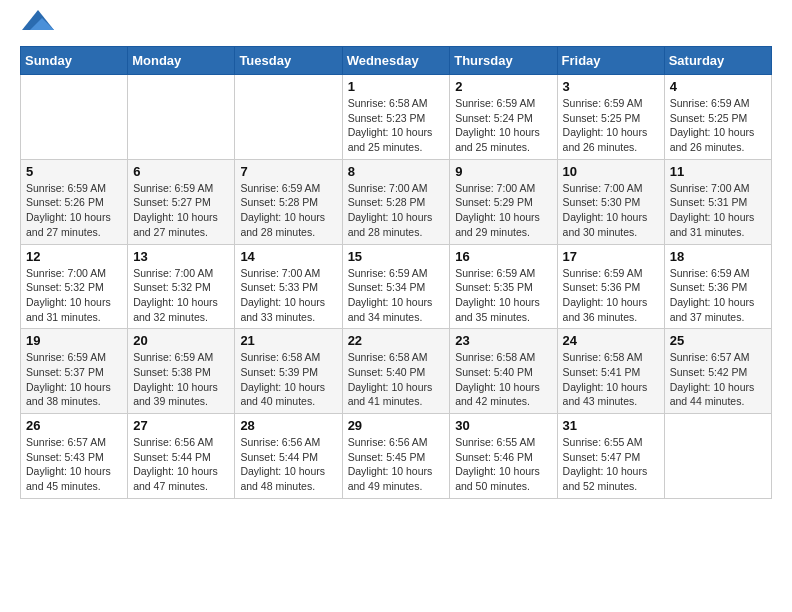 The width and height of the screenshot is (792, 612). What do you see at coordinates (503, 86) in the screenshot?
I see `day-number: 2` at bounding box center [503, 86].